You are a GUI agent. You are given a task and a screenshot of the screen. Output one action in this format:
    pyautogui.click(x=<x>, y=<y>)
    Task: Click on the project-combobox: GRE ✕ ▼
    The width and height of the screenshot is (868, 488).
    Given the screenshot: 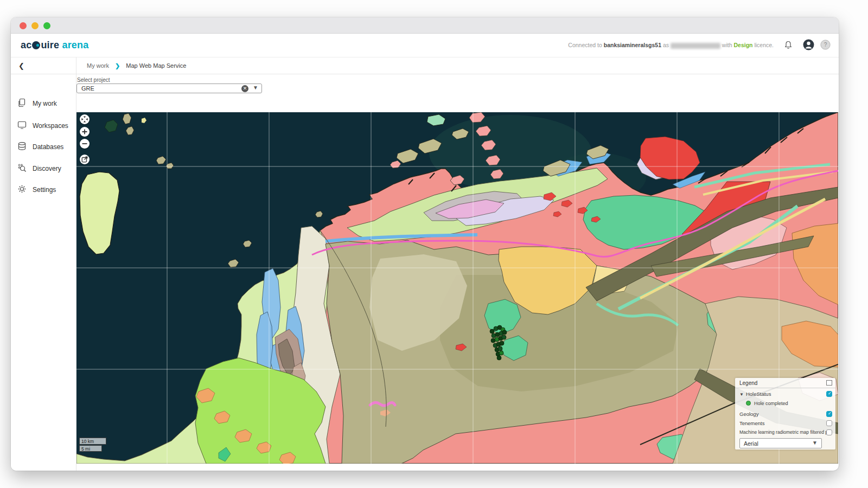 What is the action you would take?
    pyautogui.click(x=169, y=88)
    